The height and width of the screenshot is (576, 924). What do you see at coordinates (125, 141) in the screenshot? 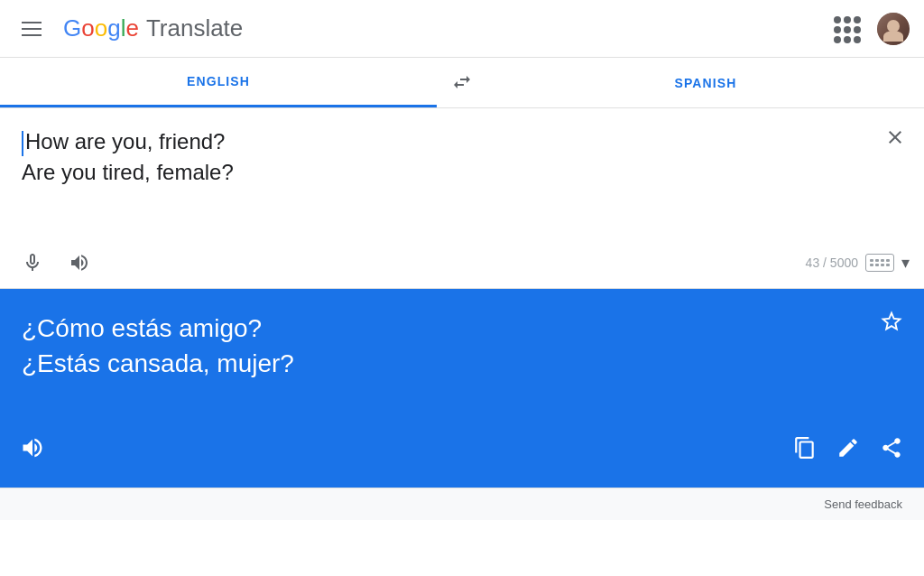
I see `source-line1: How are you, friend?` at bounding box center [125, 141].